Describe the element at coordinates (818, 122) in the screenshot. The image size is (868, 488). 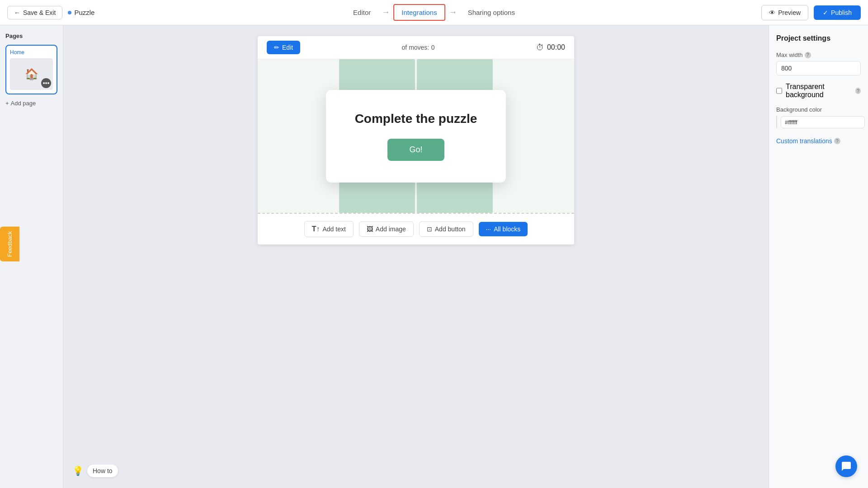
I see `bg-color-input-row` at that location.